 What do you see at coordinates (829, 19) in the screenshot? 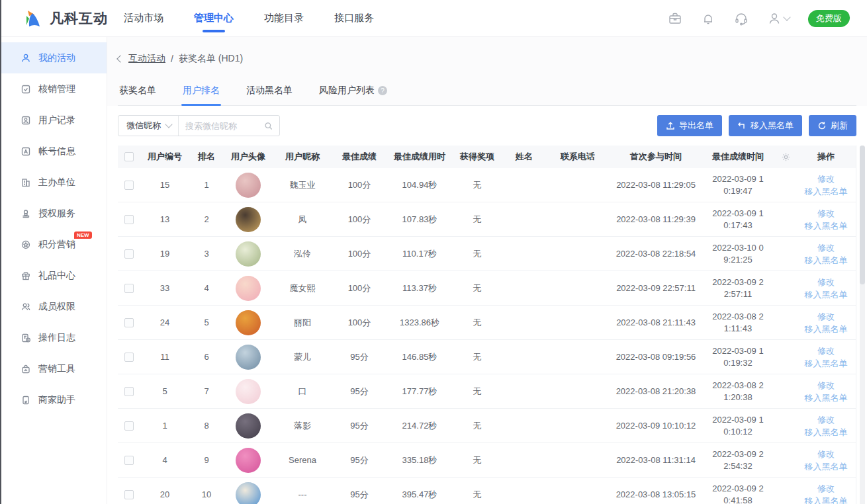
I see `free-version-badge: 免费版` at bounding box center [829, 19].